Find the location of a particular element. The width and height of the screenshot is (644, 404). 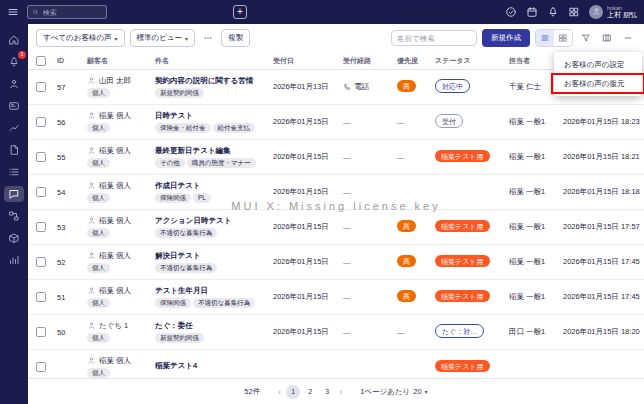

topbar: + hokan 上村 朋弘 is located at coordinates (322, 12).